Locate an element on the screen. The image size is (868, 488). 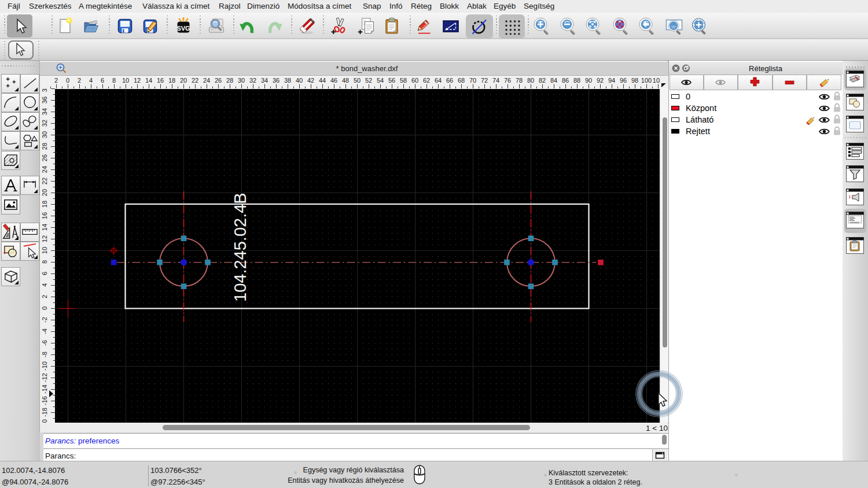
svg-text: -4 is located at coordinates (45, 331).